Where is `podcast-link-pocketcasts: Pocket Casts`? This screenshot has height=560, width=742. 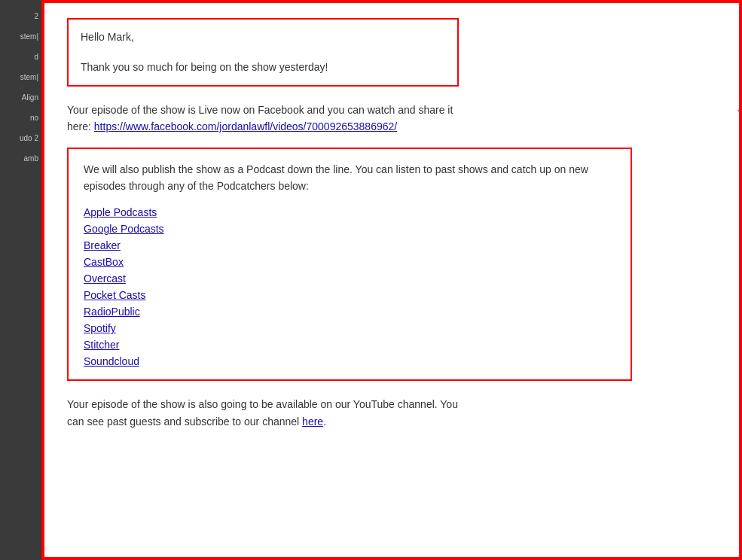 podcast-link-pocketcasts: Pocket Casts is located at coordinates (350, 295).